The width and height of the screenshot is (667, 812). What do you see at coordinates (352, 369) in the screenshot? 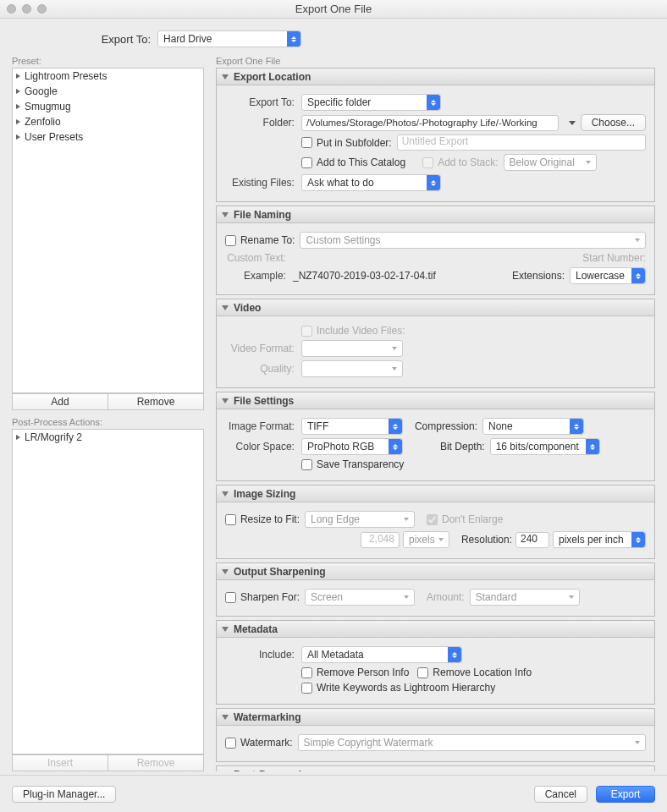
I see `video-quality-select` at bounding box center [352, 369].